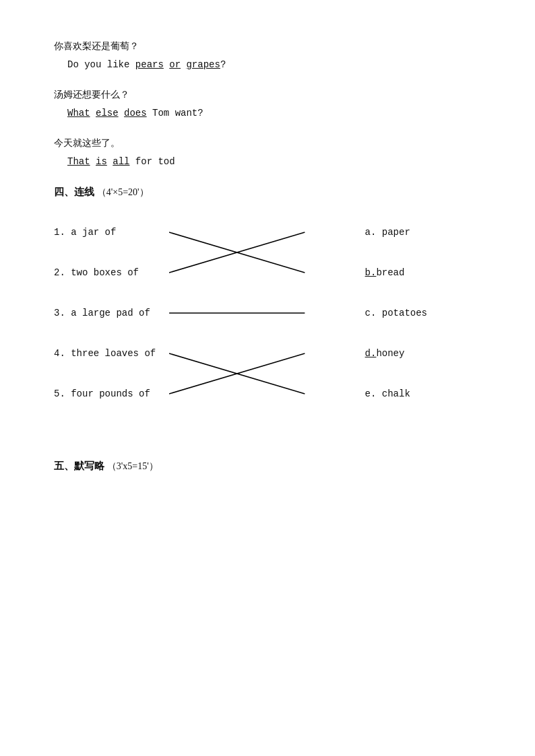 This screenshot has height=756, width=535. What do you see at coordinates (268, 466) in the screenshot?
I see `section-five: 五、默写略 （3'x5=15'）` at bounding box center [268, 466].